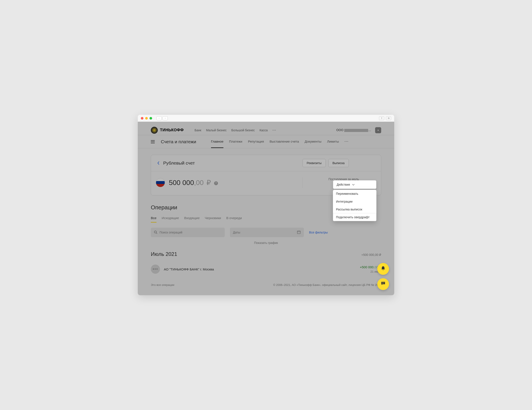 This screenshot has width=532, height=410. What do you see at coordinates (179, 142) in the screenshot?
I see `page-section-title: Счета и платежи` at bounding box center [179, 142].